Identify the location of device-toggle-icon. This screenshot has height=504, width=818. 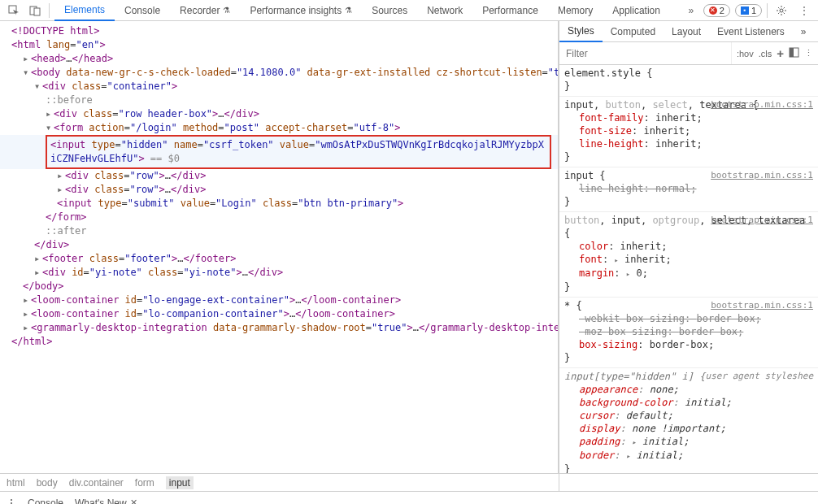
(35, 11).